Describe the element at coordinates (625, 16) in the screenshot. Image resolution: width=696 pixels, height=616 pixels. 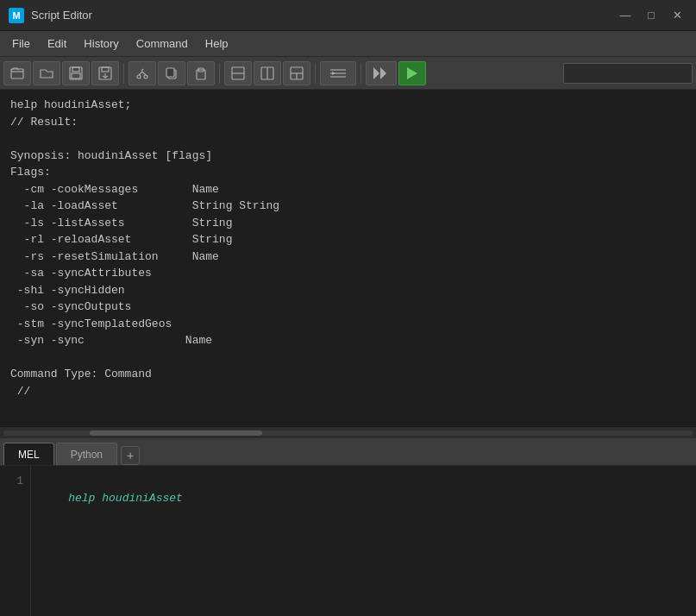
I see `minimize-button: —` at that location.